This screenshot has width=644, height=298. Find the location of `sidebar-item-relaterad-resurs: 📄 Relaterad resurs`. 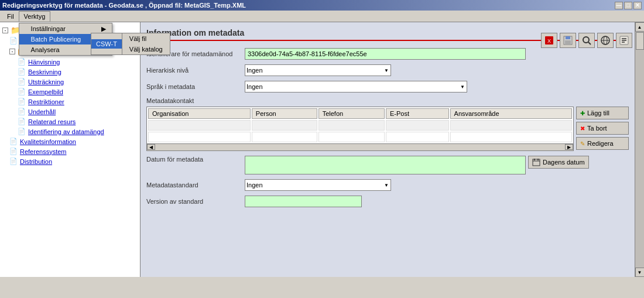

sidebar-item-relaterad-resurs: 📄 Relaterad resurs is located at coordinates (70, 122).